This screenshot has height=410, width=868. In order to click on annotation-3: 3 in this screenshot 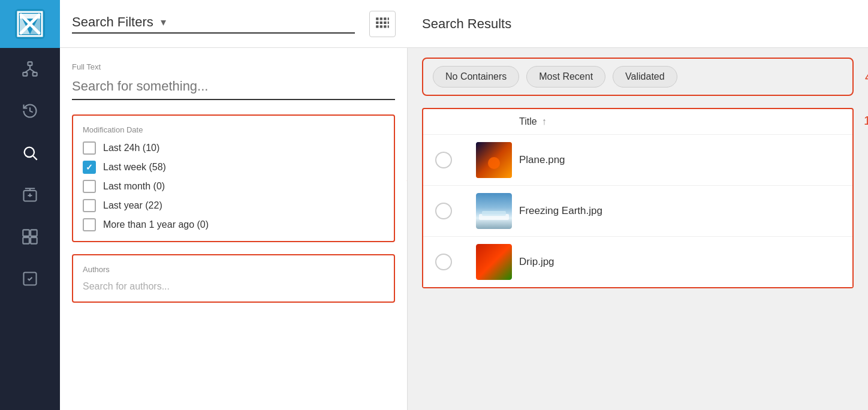, I will do `click(406, 179)`.